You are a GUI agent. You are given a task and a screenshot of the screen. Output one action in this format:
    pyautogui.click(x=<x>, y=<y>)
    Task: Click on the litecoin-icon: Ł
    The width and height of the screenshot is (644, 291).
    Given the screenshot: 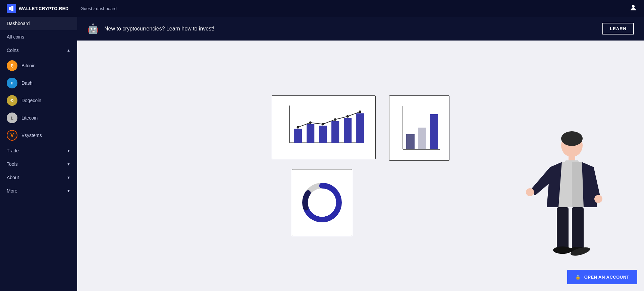 What is the action you would take?
    pyautogui.click(x=12, y=118)
    